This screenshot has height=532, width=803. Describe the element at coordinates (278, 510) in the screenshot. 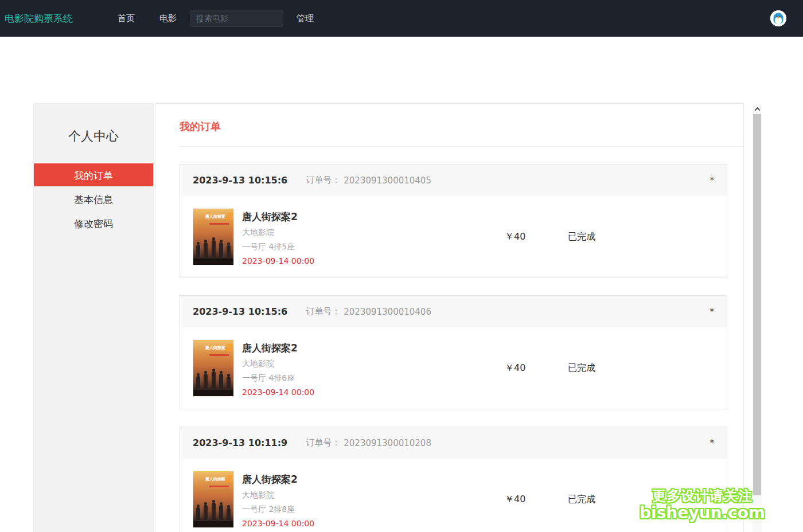

I see `hall-and-seat: 一号厅 2排8座` at that location.